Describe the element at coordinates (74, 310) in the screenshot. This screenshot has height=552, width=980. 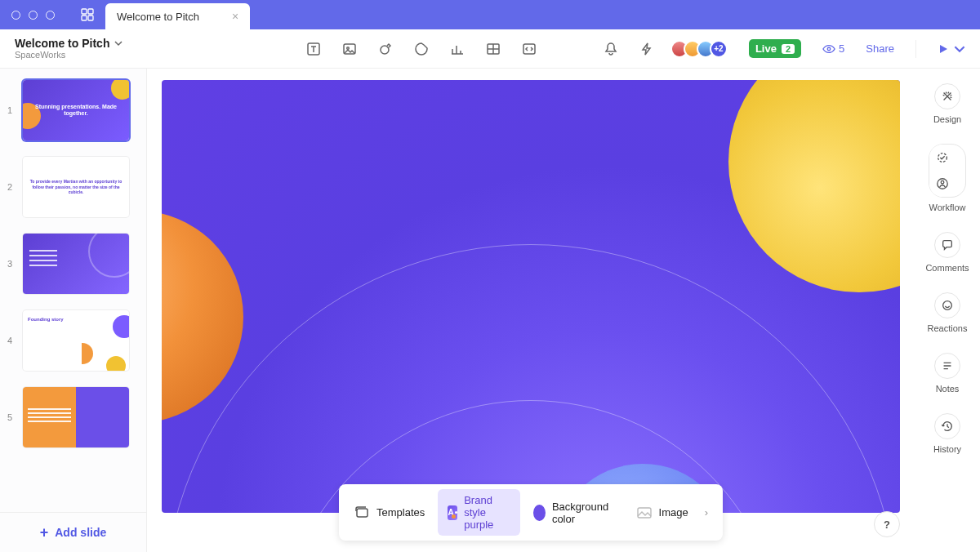
I see `slide-panel: 1 Stunning presentations. Made together.…` at that location.